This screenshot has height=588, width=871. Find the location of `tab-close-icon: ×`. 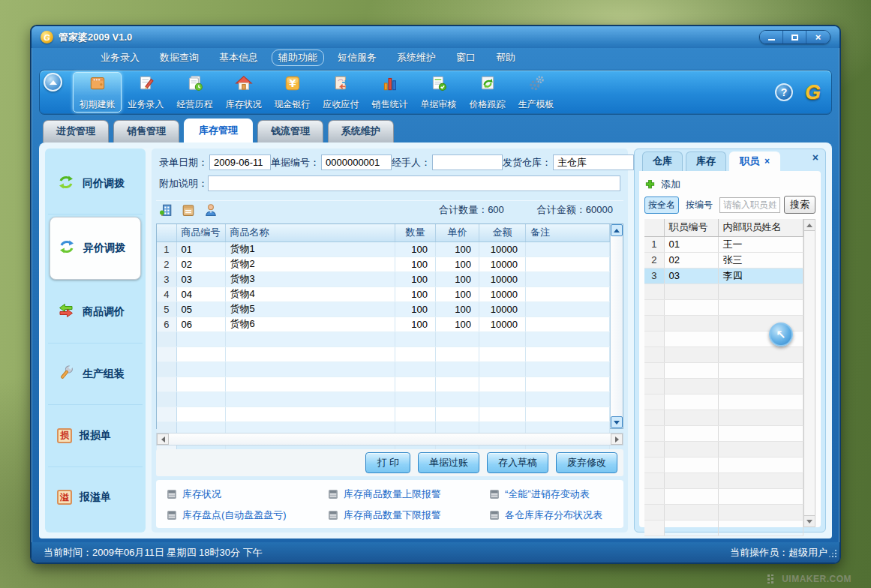

tab-close-icon: × is located at coordinates (767, 161).